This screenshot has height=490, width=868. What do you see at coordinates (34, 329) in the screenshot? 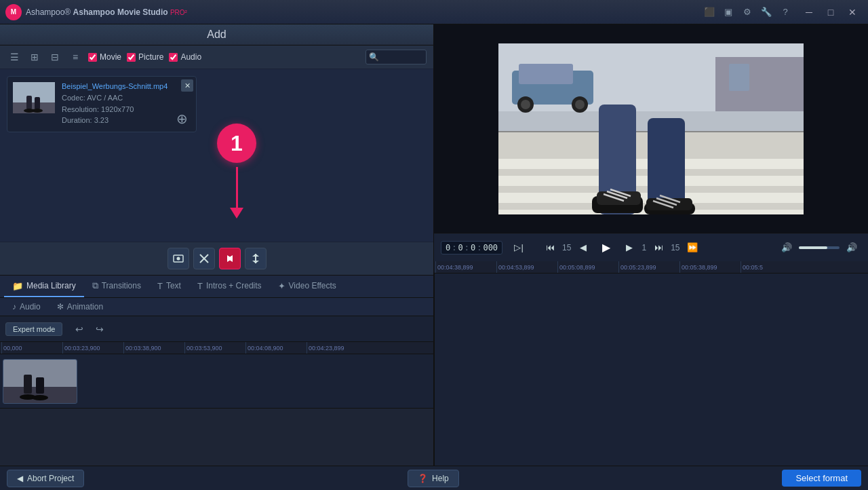
I see `expert-mode-button: Expert mode` at bounding box center [34, 329].